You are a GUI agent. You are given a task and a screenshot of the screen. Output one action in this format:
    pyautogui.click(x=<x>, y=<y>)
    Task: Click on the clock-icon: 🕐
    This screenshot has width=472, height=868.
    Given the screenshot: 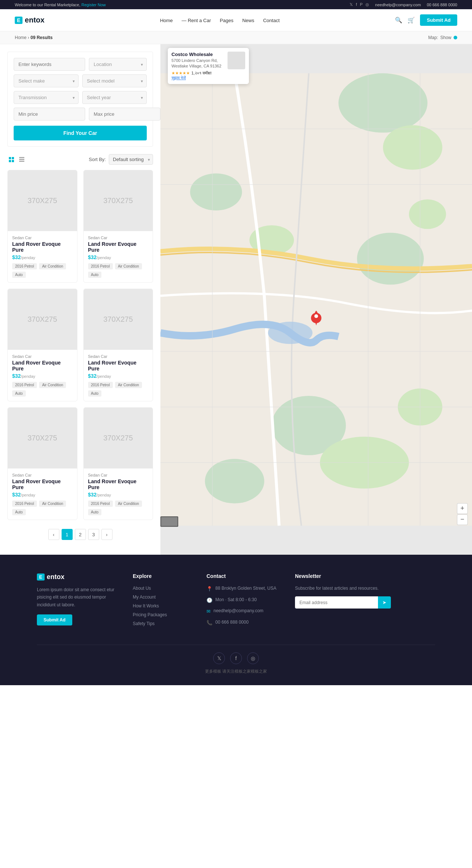 What is the action you would take?
    pyautogui.click(x=209, y=600)
    